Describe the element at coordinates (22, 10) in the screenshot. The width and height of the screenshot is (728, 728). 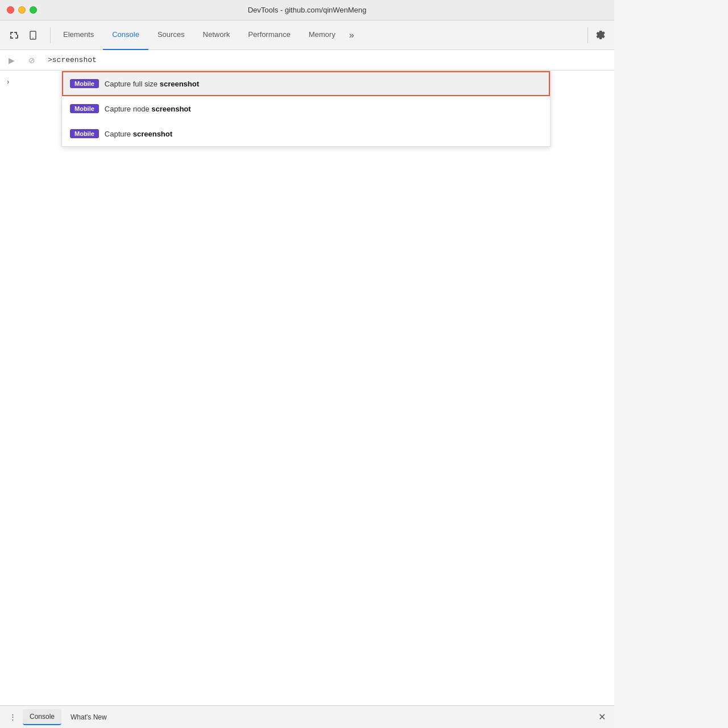
I see `minimize-button` at that location.